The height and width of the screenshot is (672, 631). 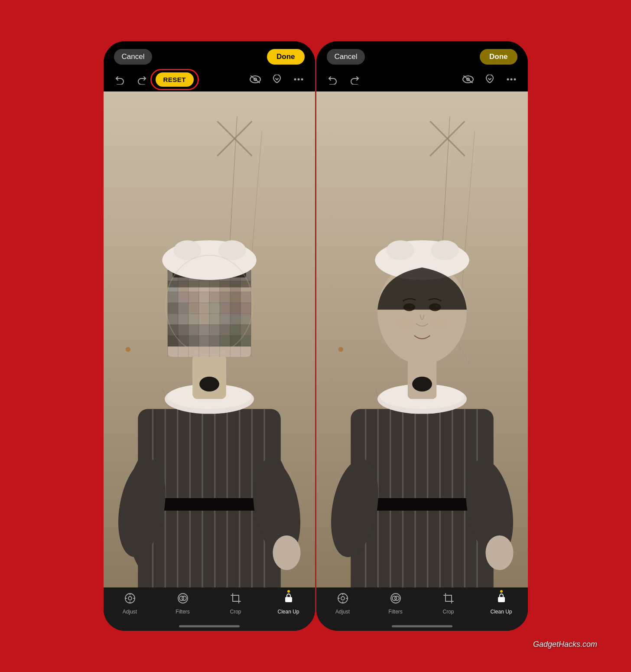 What do you see at coordinates (343, 603) in the screenshot?
I see `right-tool-adjust: Adjust` at bounding box center [343, 603].